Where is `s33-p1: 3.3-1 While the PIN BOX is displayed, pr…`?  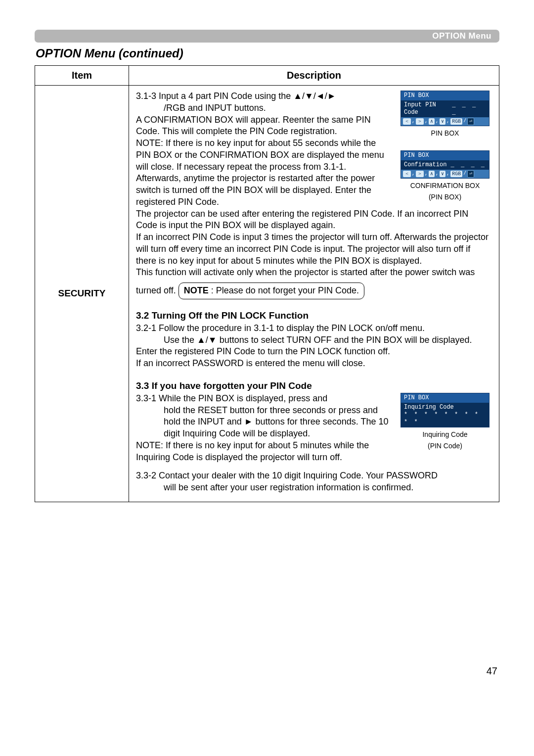 s33-p1: 3.3-1 While the PIN BOX is displayed, pr… is located at coordinates (231, 398).